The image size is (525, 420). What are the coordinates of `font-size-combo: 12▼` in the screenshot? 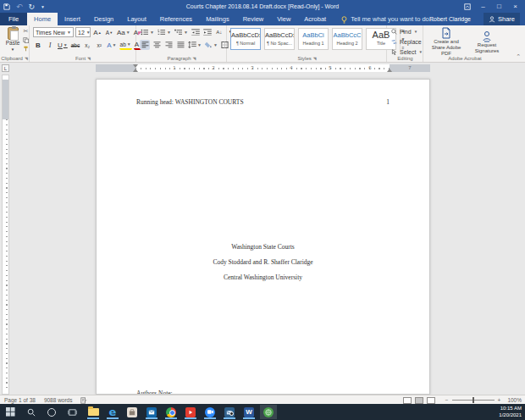 It's located at (83, 32).